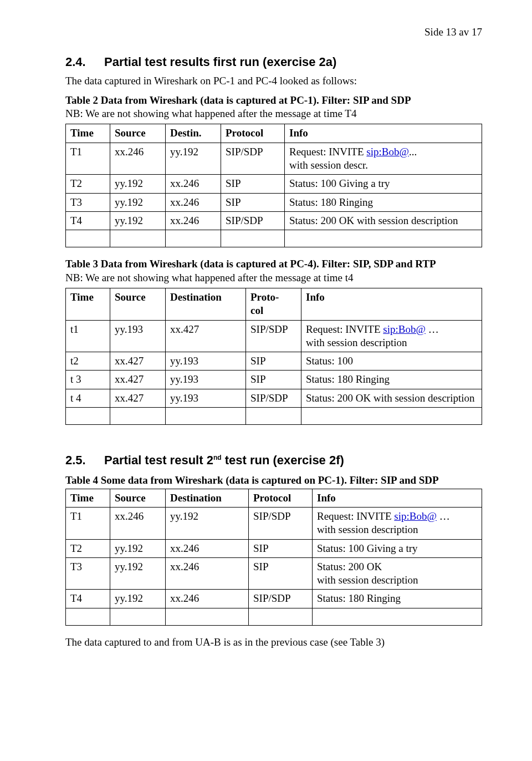  Describe the element at coordinates (274, 599) in the screenshot. I see `table-row: T4 yy.192 xx.246 SIP/SDP Status: 180 Rin…` at that location.